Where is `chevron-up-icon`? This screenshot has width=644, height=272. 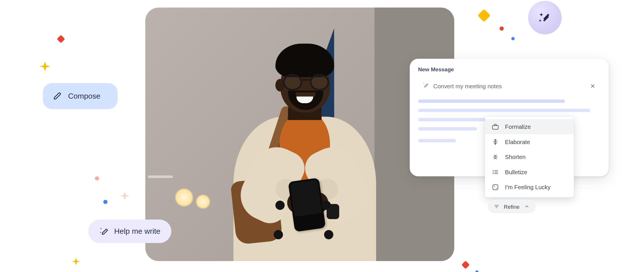
chevron-up-icon is located at coordinates (527, 206).